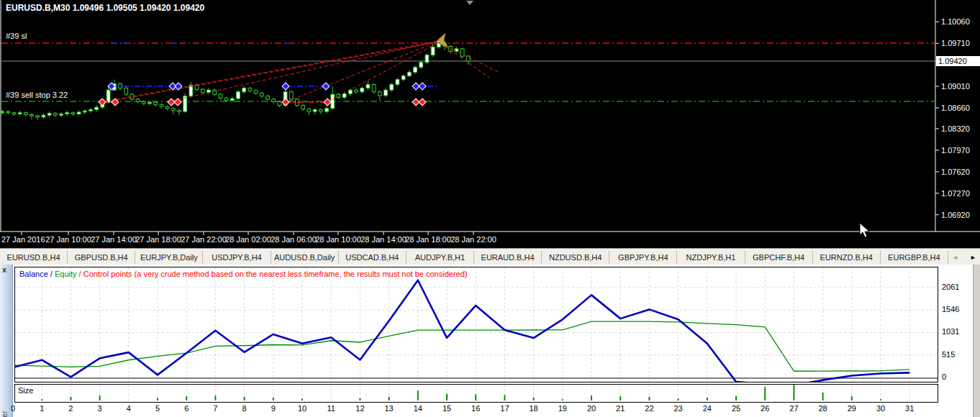 The width and height of the screenshot is (980, 417). What do you see at coordinates (508, 257) in the screenshot?
I see `chart-tab-euraud-b-h4: EURAUD.B,H4` at bounding box center [508, 257].